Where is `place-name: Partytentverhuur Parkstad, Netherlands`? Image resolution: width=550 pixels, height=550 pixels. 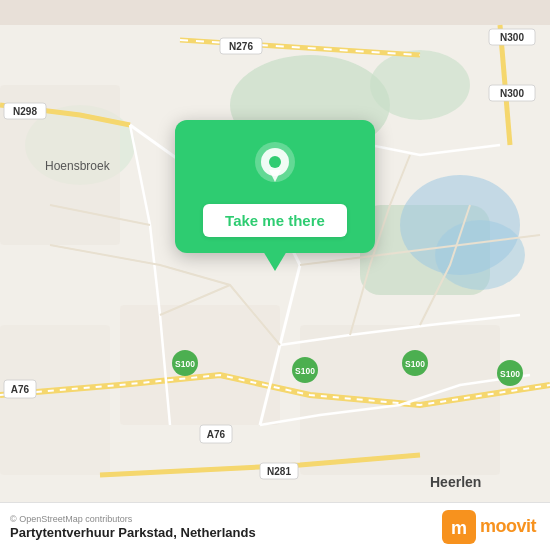 place-name: Partytentverhuur Parkstad, Netherlands is located at coordinates (133, 532).